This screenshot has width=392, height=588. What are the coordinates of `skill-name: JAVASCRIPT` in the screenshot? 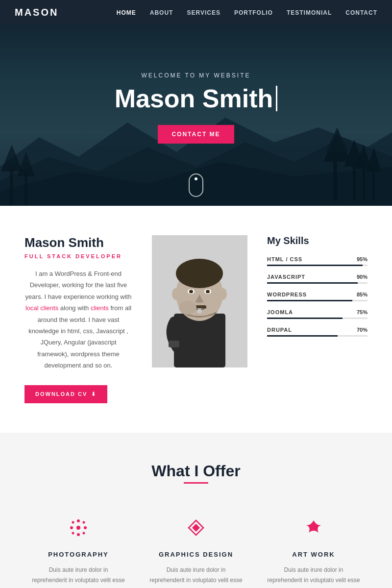 It's located at (286, 277).